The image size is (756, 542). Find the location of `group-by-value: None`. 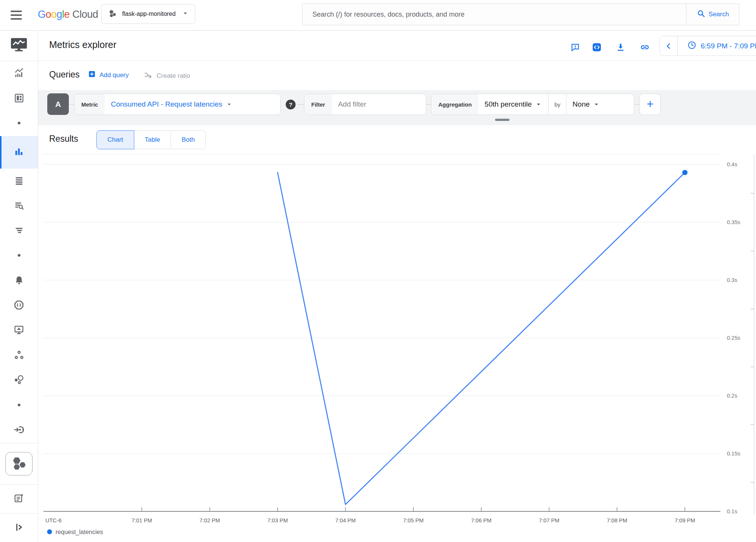

group-by-value: None is located at coordinates (581, 104).